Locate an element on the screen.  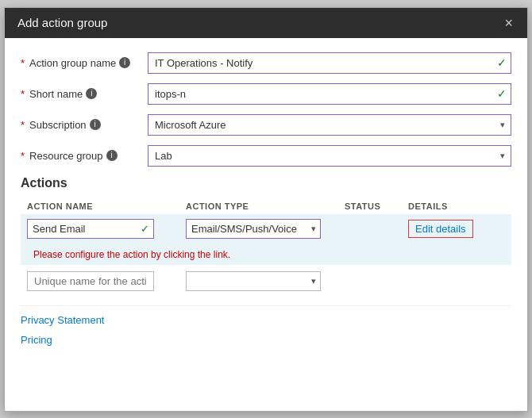
error-message-cell: Please configure the action by clicking … is located at coordinates (266, 254).